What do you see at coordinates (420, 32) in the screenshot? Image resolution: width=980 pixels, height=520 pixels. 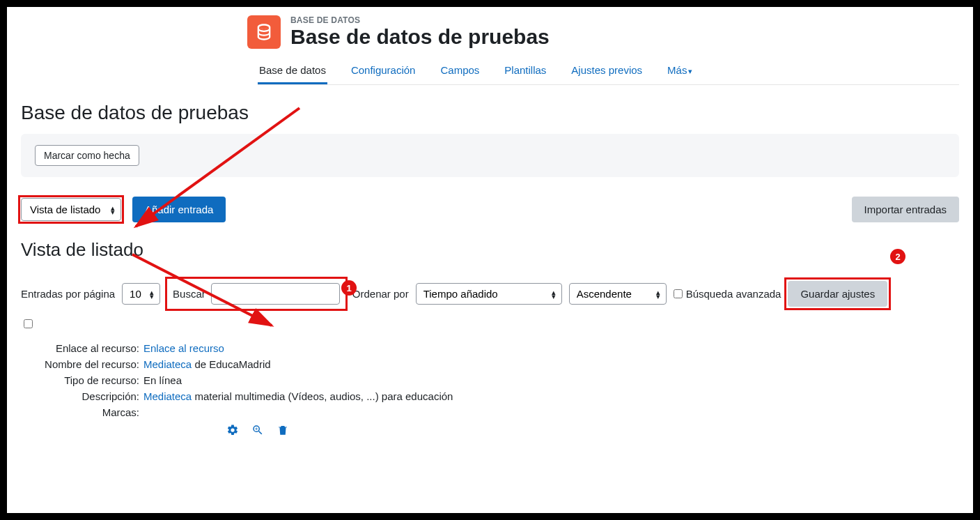 I see `header-titles: BASE DE DATOS Base de datos de pruebas` at bounding box center [420, 32].